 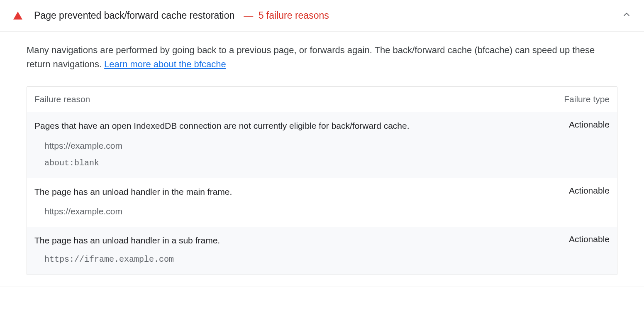 What do you see at coordinates (327, 260) in the screenshot?
I see `frame-url: https://iframe.example.com` at bounding box center [327, 260].